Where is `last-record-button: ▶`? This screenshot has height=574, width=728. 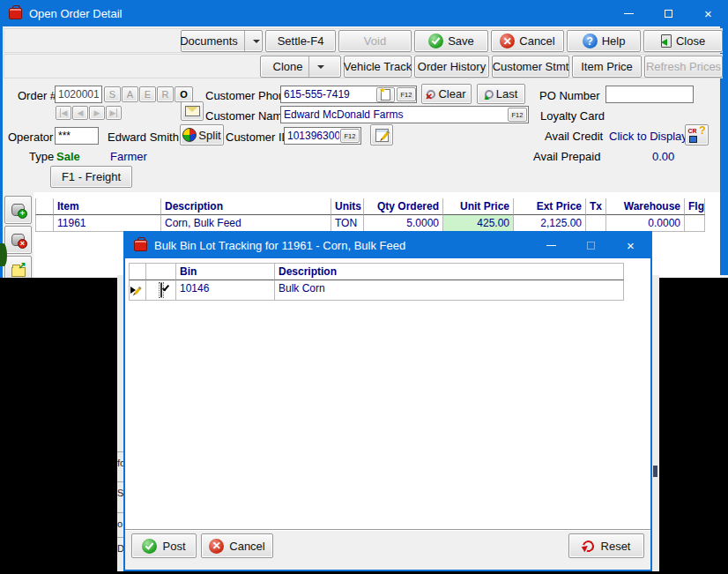 last-record-button: ▶ is located at coordinates (114, 113).